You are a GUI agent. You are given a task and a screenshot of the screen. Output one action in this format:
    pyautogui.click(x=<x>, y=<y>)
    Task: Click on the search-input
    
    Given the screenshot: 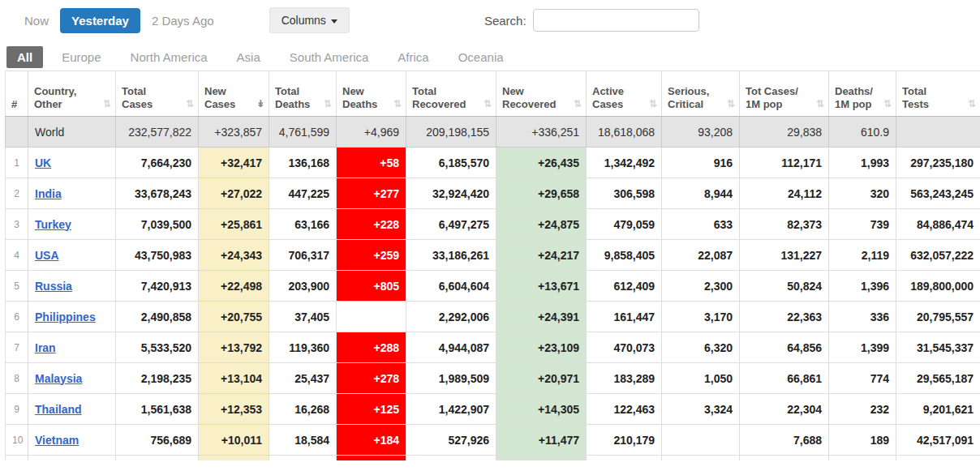 What is the action you would take?
    pyautogui.click(x=617, y=20)
    